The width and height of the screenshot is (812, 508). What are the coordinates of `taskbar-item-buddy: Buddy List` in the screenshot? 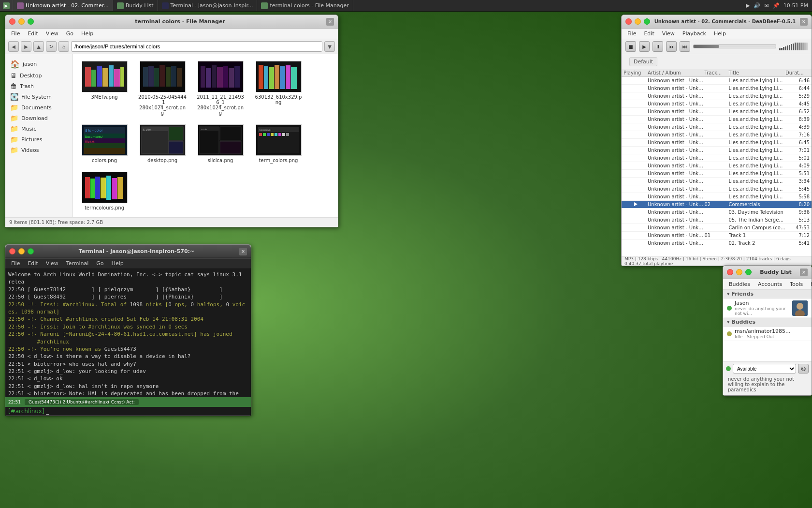 It's located at (135, 6).